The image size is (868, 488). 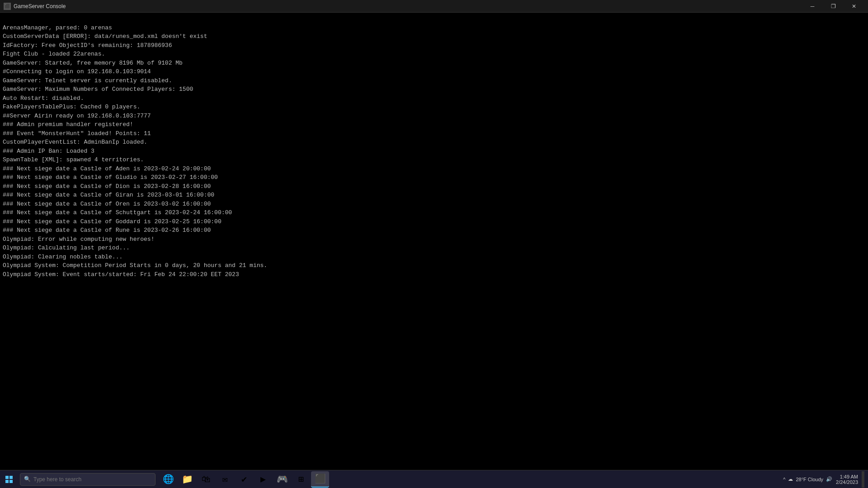 What do you see at coordinates (434, 187) in the screenshot?
I see `console-line: ### Next siege date a Castle of Dion is …` at bounding box center [434, 187].